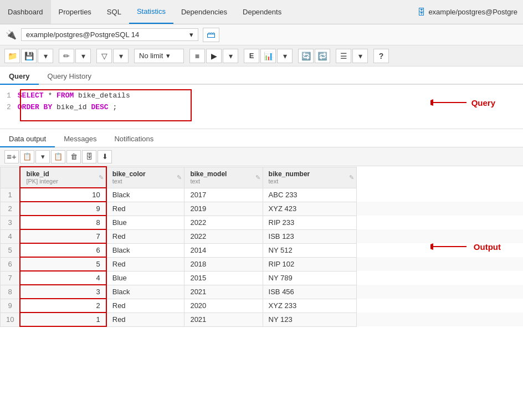  What do you see at coordinates (351, 177) in the screenshot?
I see `col-edit-icon4: ✎` at bounding box center [351, 177].